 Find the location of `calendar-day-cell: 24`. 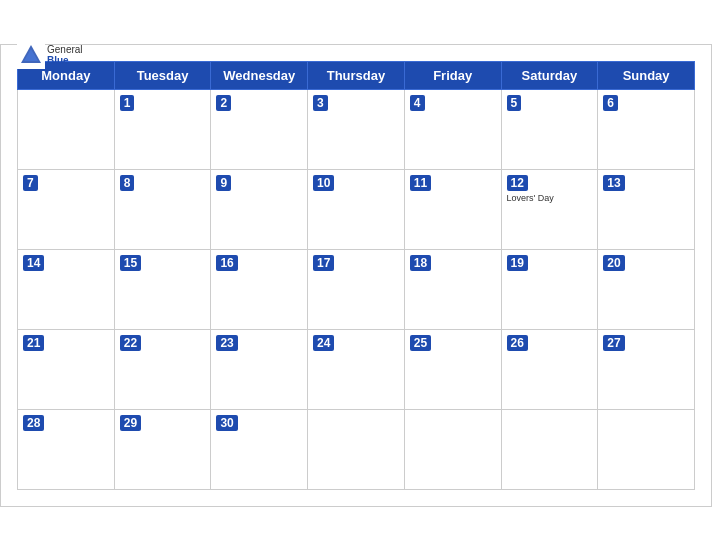

calendar-day-cell: 24 is located at coordinates (356, 369).